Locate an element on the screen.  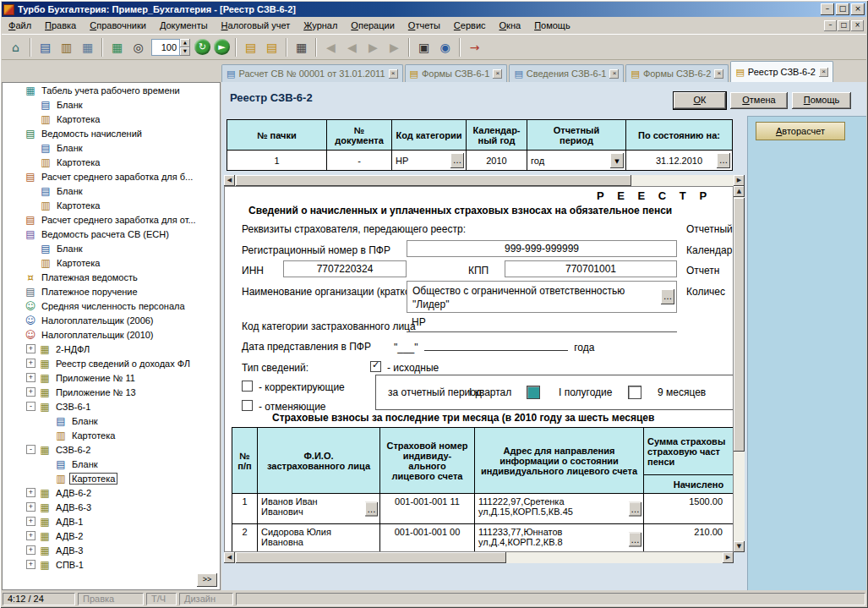
initial-type-checkbox is located at coordinates (375, 367).